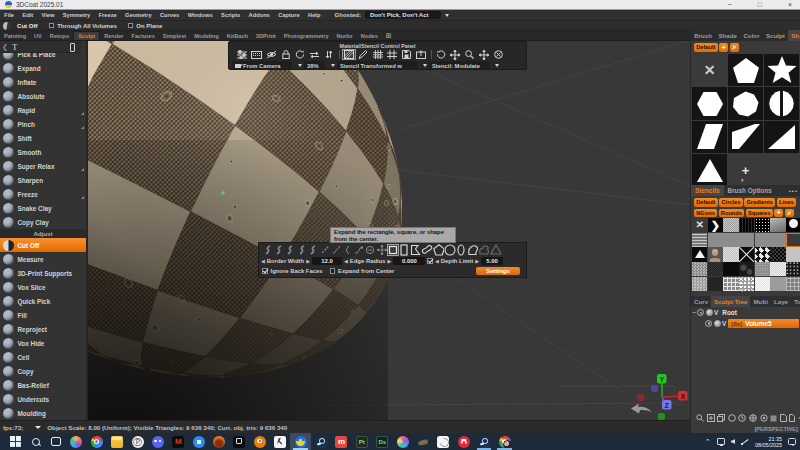 This screenshot has height=450, width=800. What do you see at coordinates (700, 312) in the screenshot?
I see `visibility-eye-icon` at bounding box center [700, 312].